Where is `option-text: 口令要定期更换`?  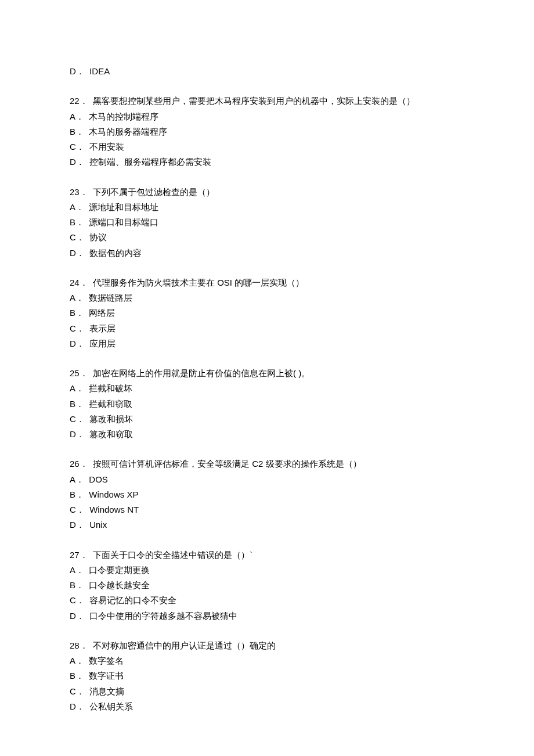 option-text: 口令要定期更换 is located at coordinates (120, 570).